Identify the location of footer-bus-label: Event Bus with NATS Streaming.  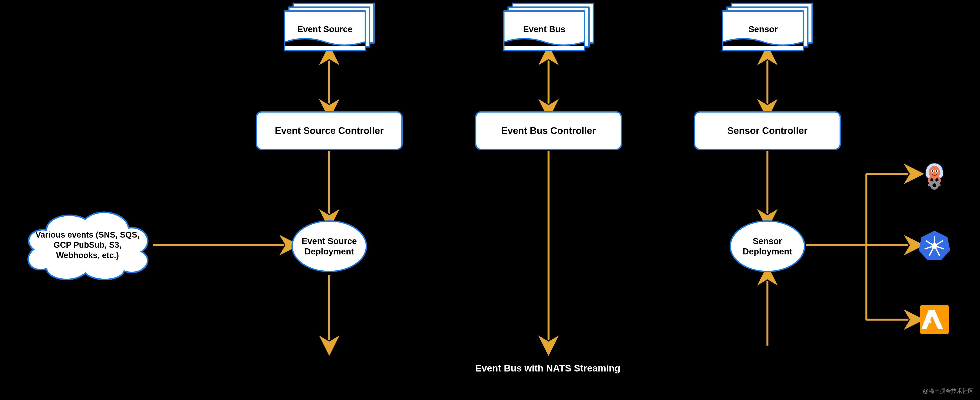
(548, 368).